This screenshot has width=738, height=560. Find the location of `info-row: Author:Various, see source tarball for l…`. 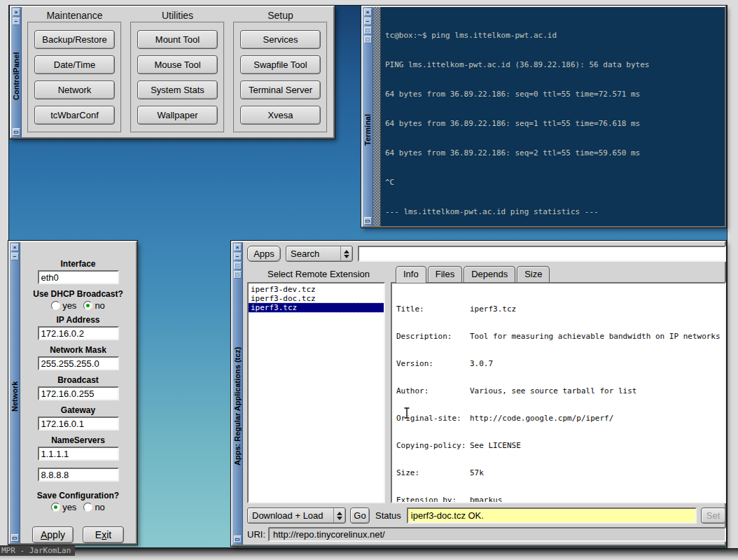

info-row: Author:Various, see source tarball for l… is located at coordinates (559, 391).